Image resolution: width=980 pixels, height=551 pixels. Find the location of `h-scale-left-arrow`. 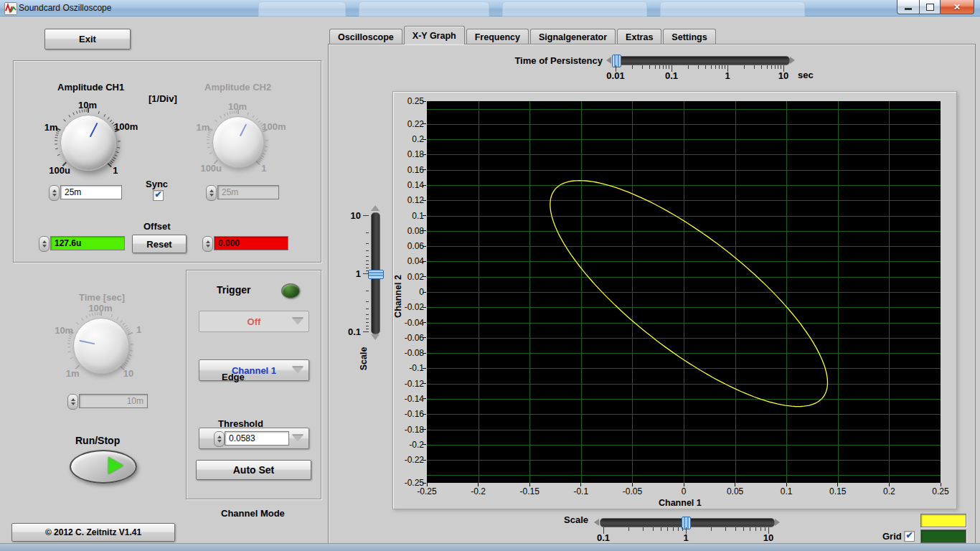

h-scale-left-arrow is located at coordinates (597, 522).